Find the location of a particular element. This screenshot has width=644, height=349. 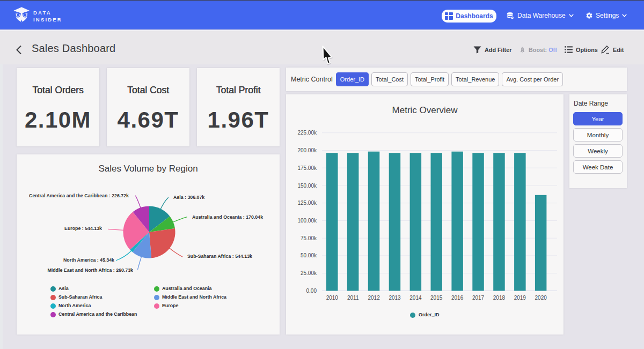

svg-text: 2014 is located at coordinates (415, 298).